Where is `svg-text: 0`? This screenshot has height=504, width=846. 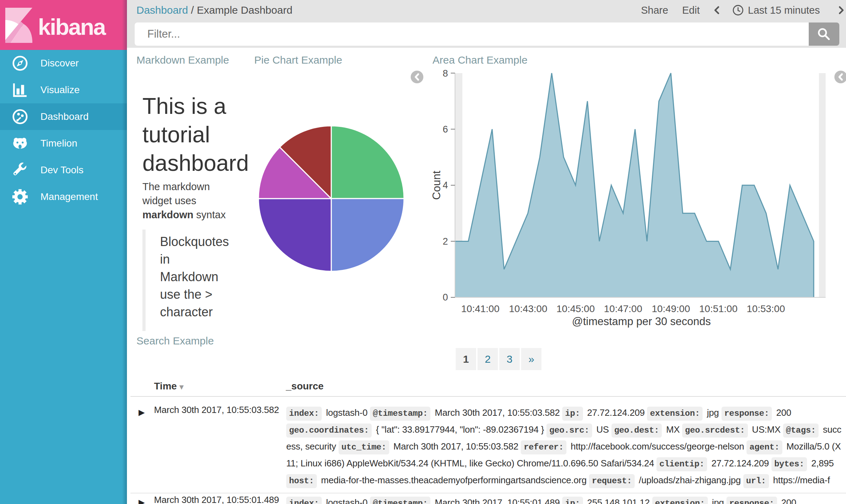 svg-text: 0 is located at coordinates (445, 297).